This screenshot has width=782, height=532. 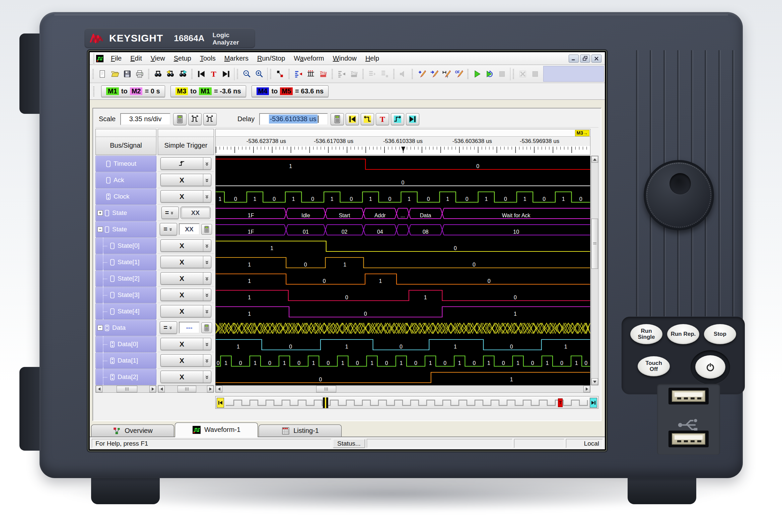 What do you see at coordinates (126, 246) in the screenshot?
I see `signal-row-label-state-0-5: State[0]` at bounding box center [126, 246].